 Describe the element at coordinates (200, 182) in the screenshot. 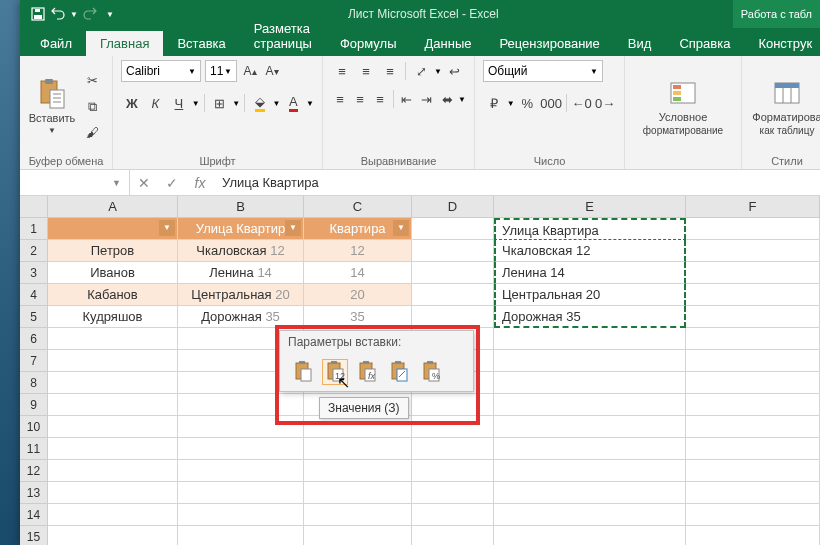

I see `fx-icon: fx` at that location.